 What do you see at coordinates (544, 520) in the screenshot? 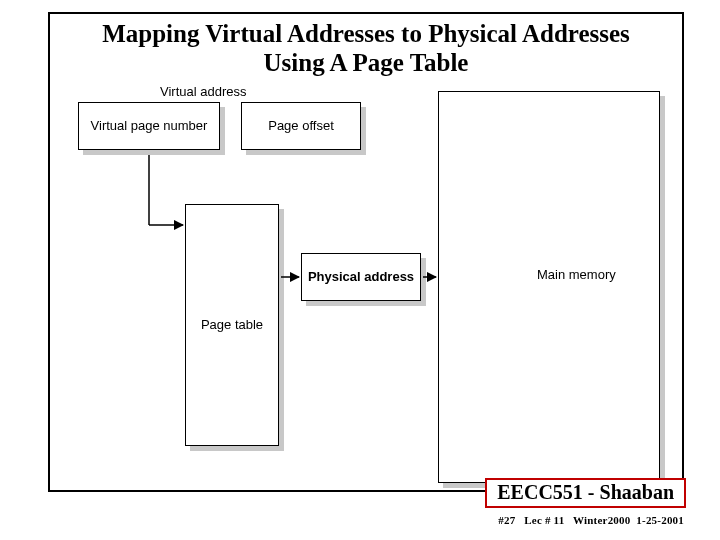
I see `lecture-number: Lec # 11` at bounding box center [544, 520].